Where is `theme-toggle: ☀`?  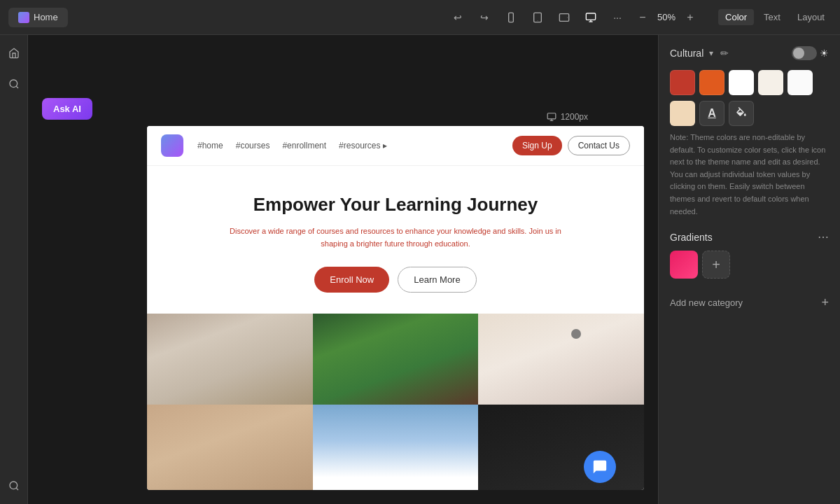
theme-toggle: ☀ is located at coordinates (811, 53).